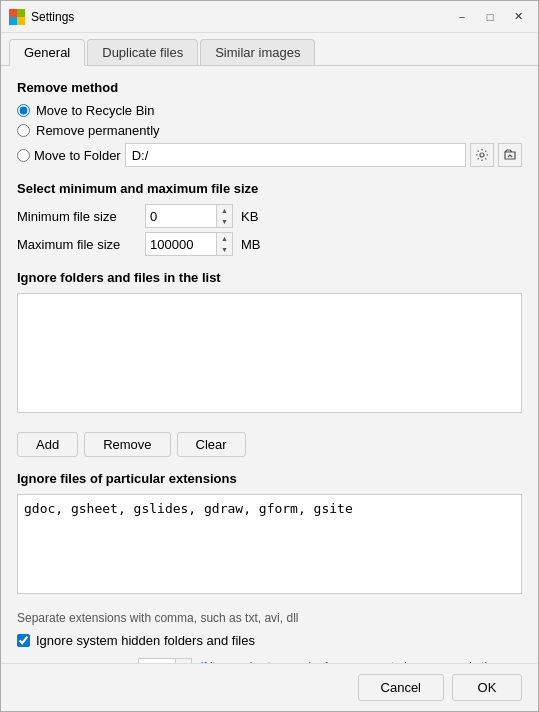  Describe the element at coordinates (270, 50) in the screenshot. I see `tabs-bar: General Duplicate files Similar images` at that location.